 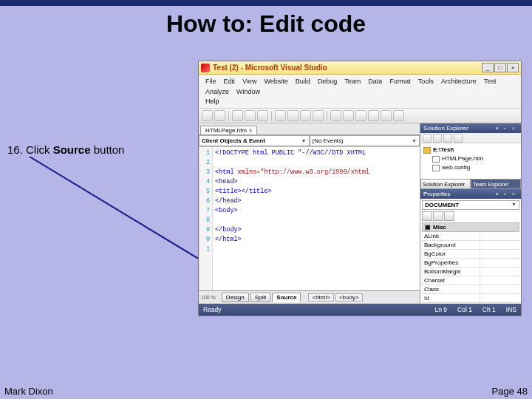 What do you see at coordinates (321, 297) in the screenshot?
I see `breadcrumb-html: <html>` at bounding box center [321, 297].